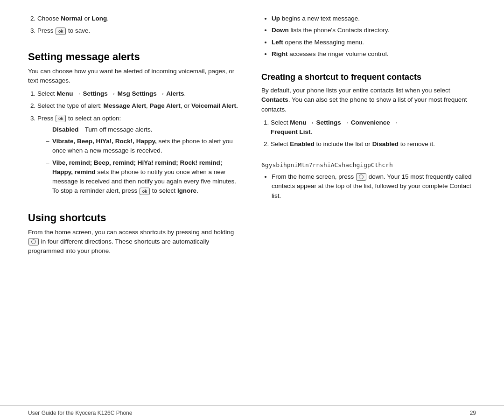 This screenshot has width=504, height=420. What do you see at coordinates (339, 30) in the screenshot?
I see `down-text: lists the phone's Contacts directory.` at bounding box center [339, 30].